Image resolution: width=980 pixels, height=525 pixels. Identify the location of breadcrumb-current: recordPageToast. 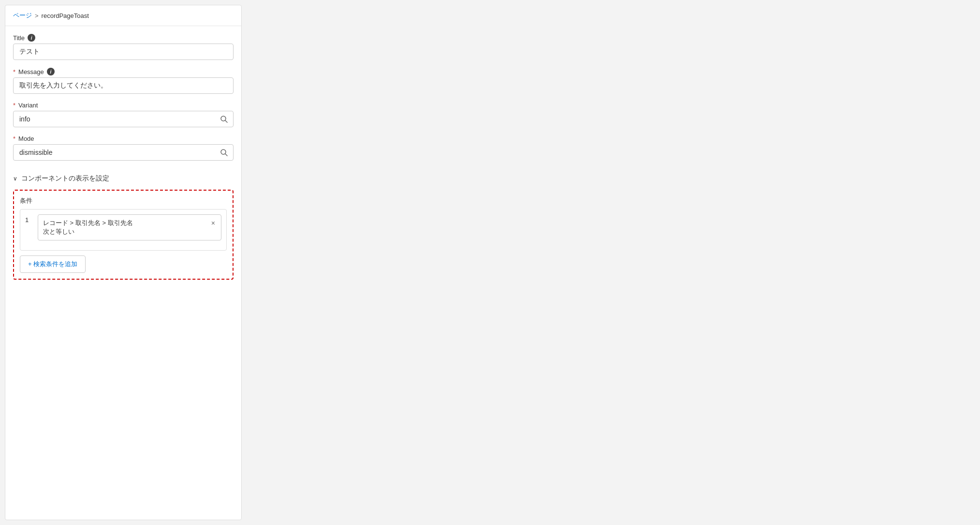
(65, 15).